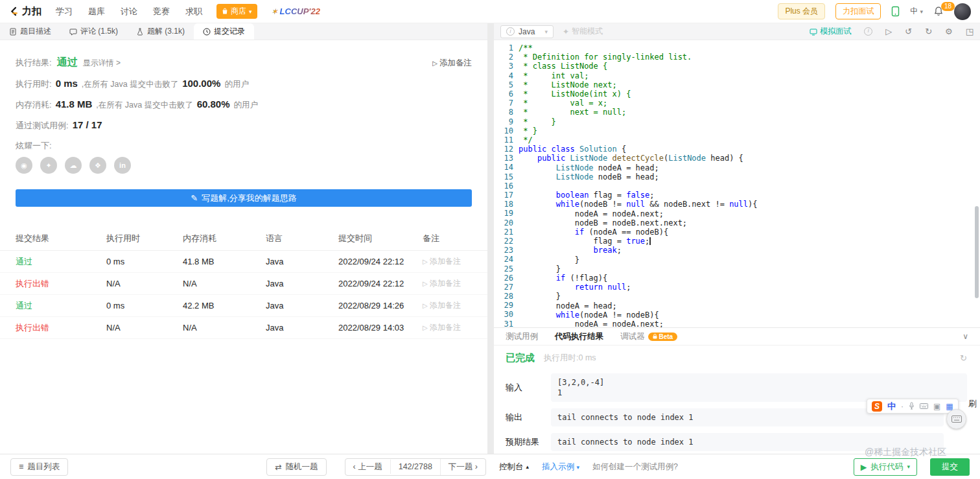 Image resolution: width=980 pixels, height=479 pixels. What do you see at coordinates (463, 467) in the screenshot?
I see `next-problem-button: 下一题 ›` at bounding box center [463, 467].